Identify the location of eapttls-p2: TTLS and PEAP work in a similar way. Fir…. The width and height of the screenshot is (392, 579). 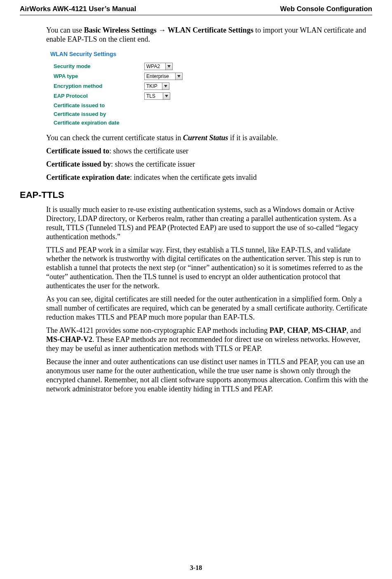
(209, 268).